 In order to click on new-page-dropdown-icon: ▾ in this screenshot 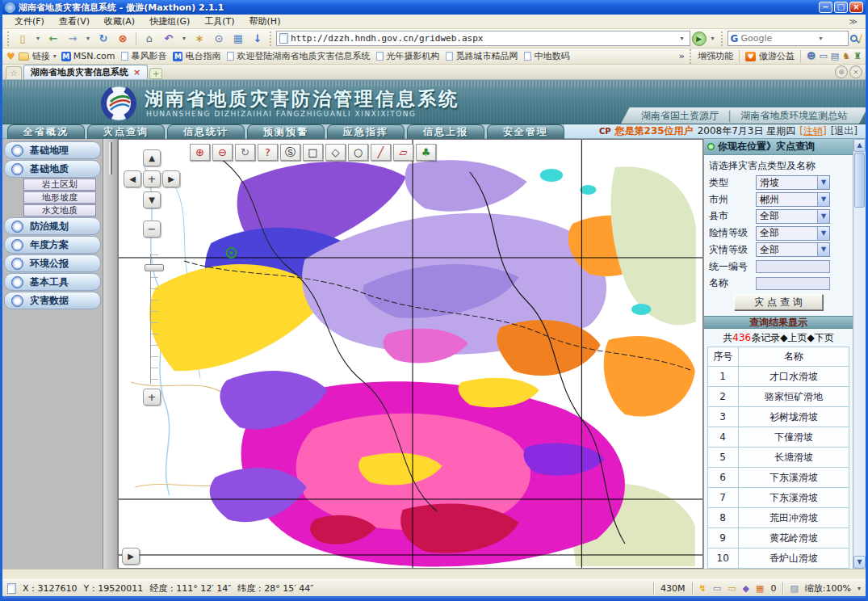, I will do `click(38, 39)`.